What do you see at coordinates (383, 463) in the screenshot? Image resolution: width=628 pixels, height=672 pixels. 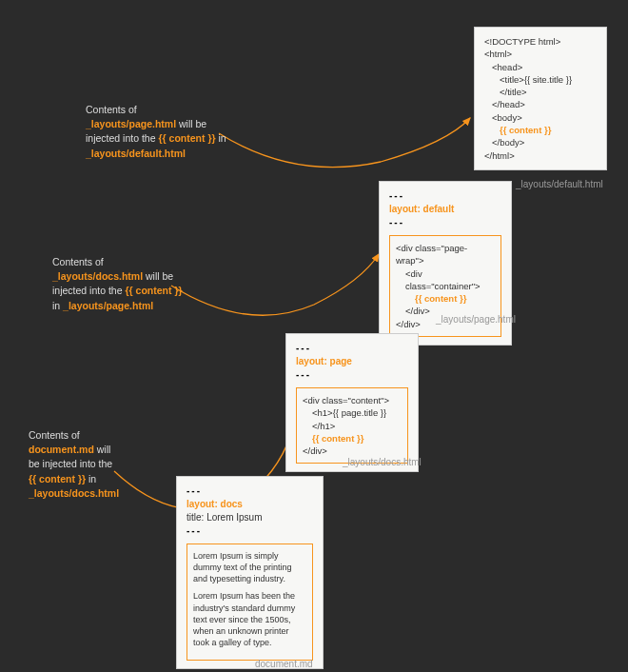 I see `label-docs: _layouts/docs.html` at bounding box center [383, 463].